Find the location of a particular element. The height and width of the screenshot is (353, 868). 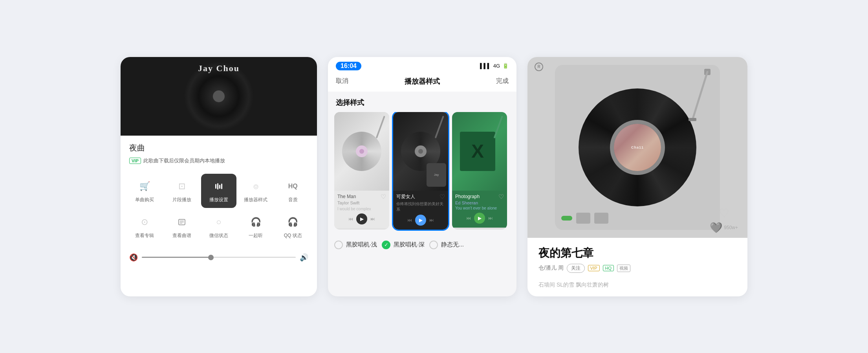

player-song-dark: 可爱女人 is located at coordinates (406, 197).